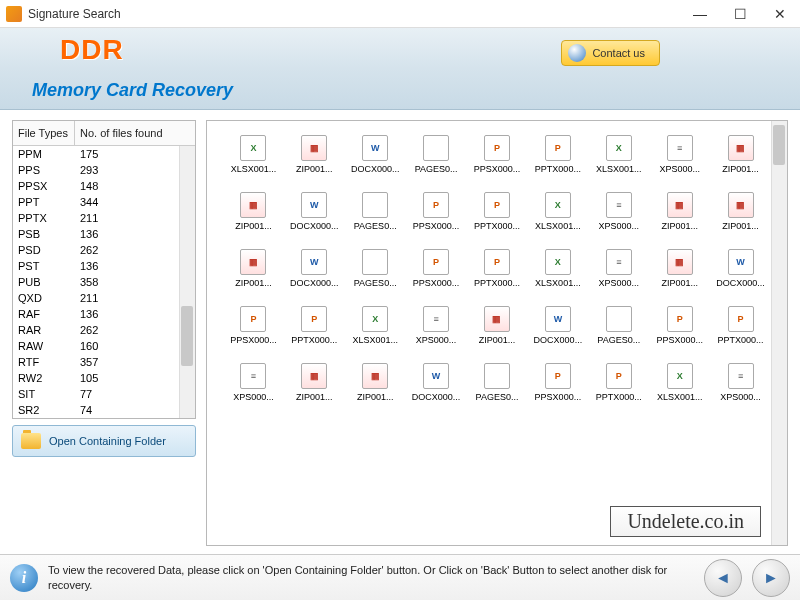  What do you see at coordinates (104, 441) in the screenshot?
I see `open-containing-folder-button: Open Containing Folder` at bounding box center [104, 441].